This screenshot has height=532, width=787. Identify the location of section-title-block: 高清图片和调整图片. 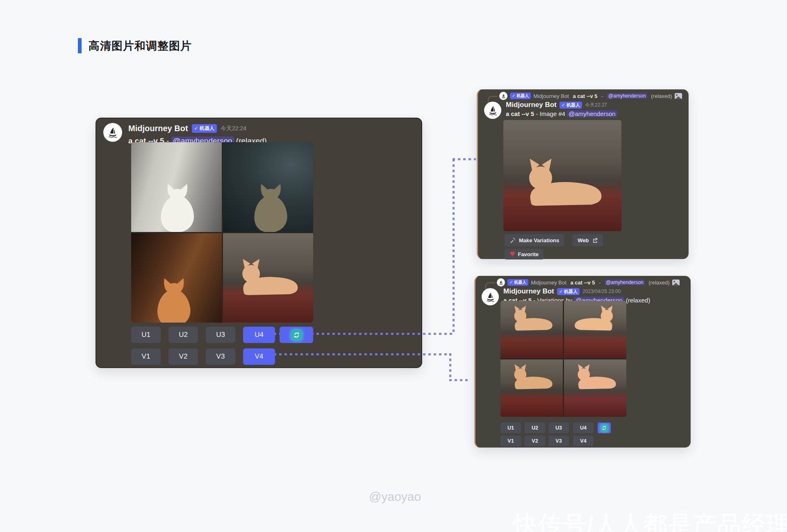
(135, 46).